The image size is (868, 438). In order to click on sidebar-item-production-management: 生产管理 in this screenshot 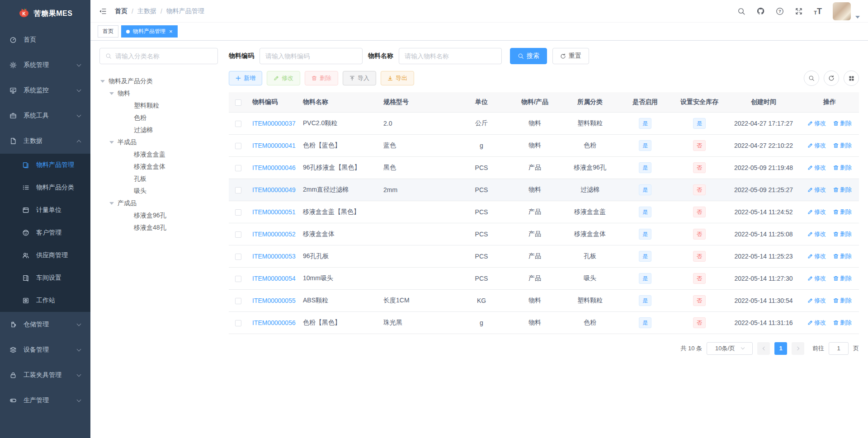, I will do `click(45, 400)`.